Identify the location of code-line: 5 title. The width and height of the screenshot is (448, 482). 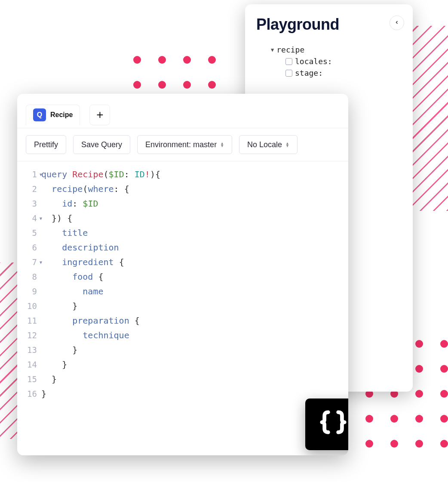
(183, 235).